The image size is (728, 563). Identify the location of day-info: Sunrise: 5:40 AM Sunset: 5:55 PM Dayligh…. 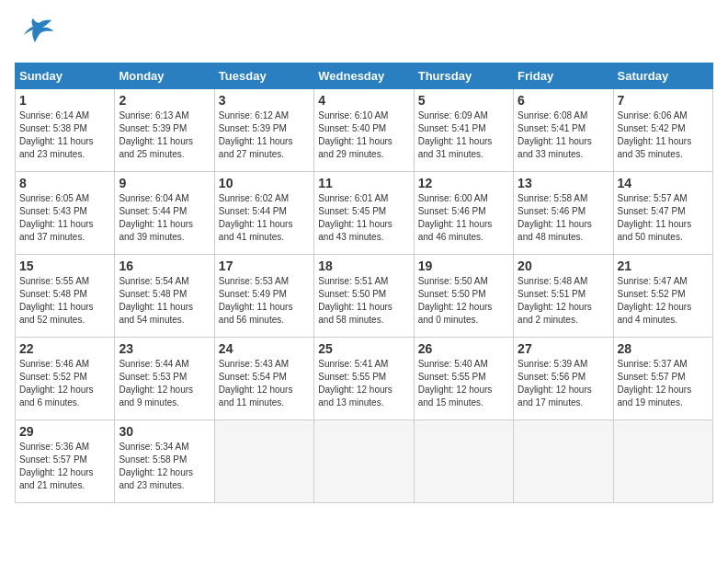
(463, 384).